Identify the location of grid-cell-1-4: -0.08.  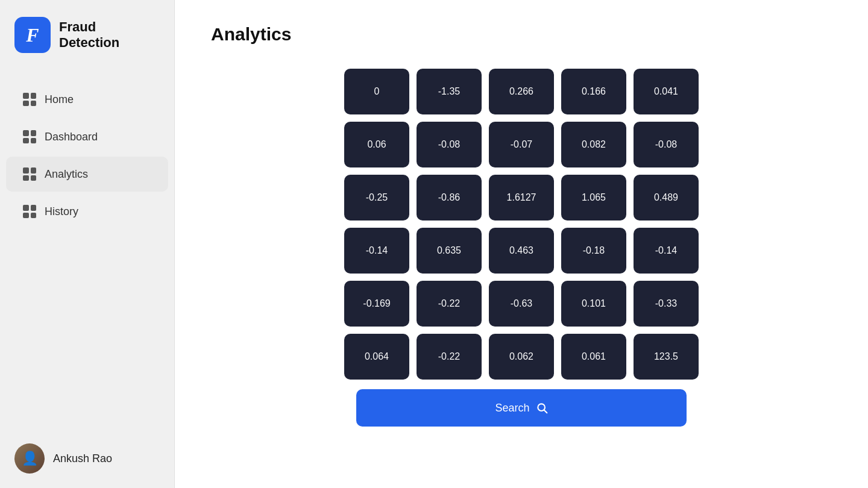
(666, 145).